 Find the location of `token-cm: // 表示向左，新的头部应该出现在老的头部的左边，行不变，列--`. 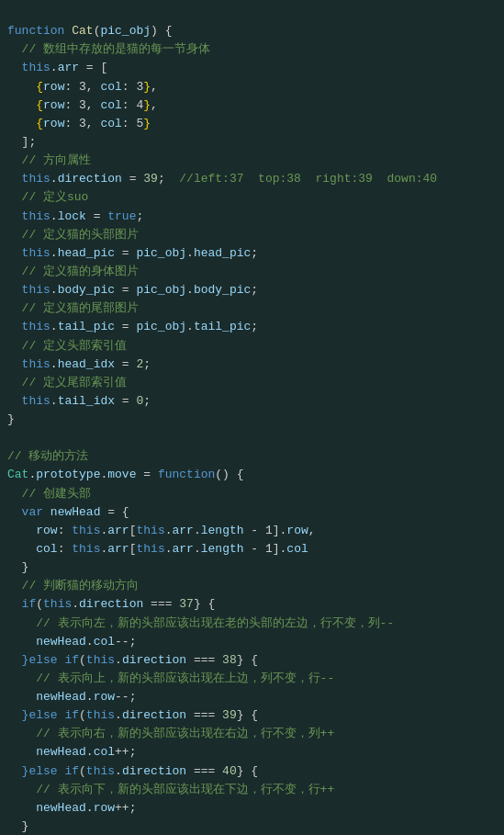

token-cm: // 表示向左，新的头部应该出现在老的头部的左边，行不变，列-- is located at coordinates (215, 623).